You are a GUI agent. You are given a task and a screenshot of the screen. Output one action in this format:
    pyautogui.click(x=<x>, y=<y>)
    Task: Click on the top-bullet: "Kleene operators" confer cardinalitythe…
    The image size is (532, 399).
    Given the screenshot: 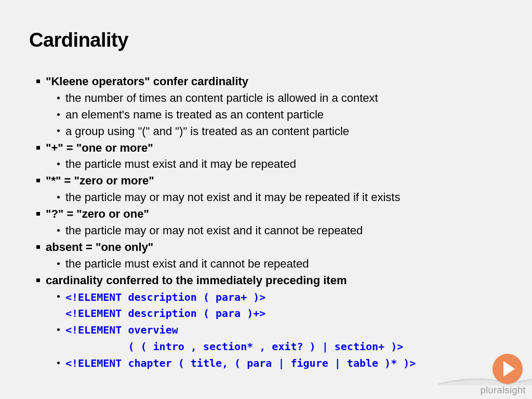 What is the action you would take?
    pyautogui.click(x=270, y=107)
    